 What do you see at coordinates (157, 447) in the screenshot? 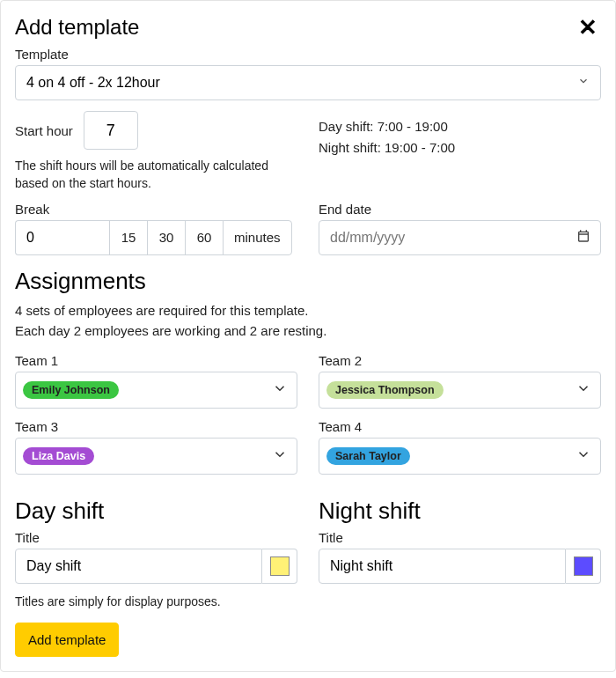
I see `team-3-field: Team 3 Liza Davis` at bounding box center [157, 447].